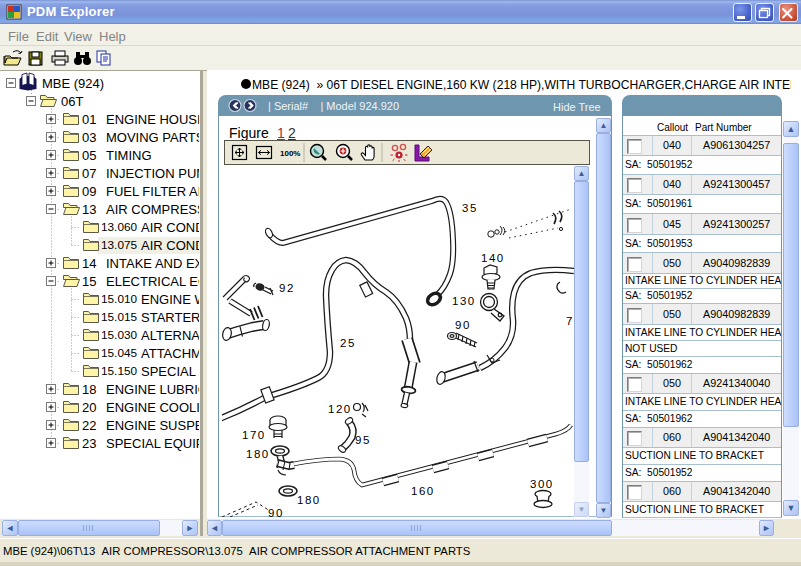 This screenshot has width=801, height=566. I want to click on svg-text: 170, so click(254, 435).